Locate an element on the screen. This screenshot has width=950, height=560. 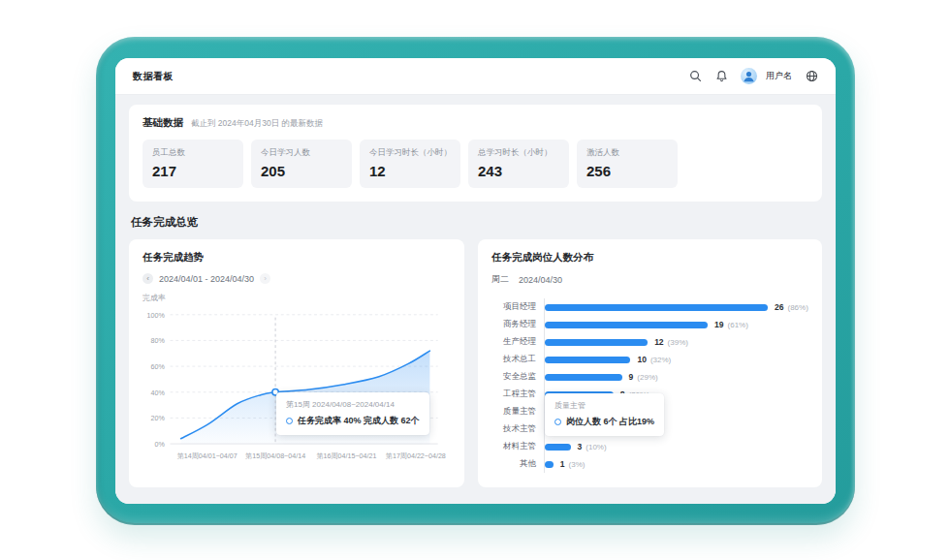
bell-icon is located at coordinates (721, 77).